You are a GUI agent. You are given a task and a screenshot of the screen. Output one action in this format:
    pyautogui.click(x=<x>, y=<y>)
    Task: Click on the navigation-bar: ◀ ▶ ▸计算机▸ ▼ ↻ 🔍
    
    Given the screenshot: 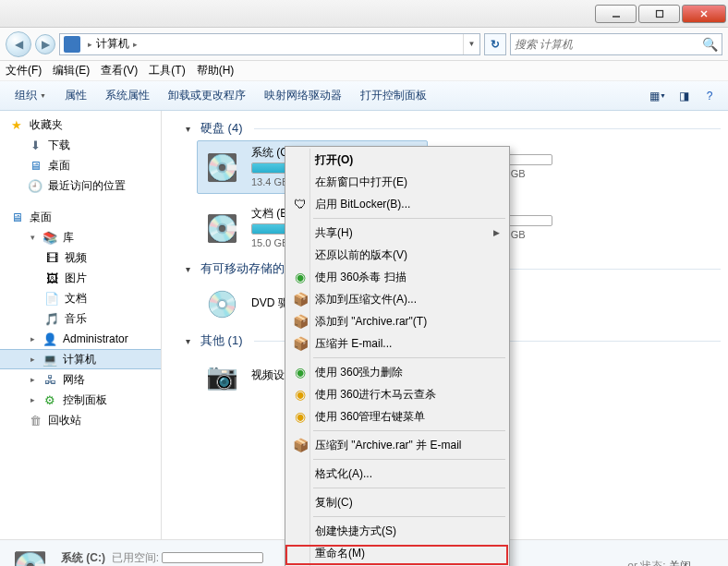 What is the action you would take?
    pyautogui.click(x=364, y=44)
    